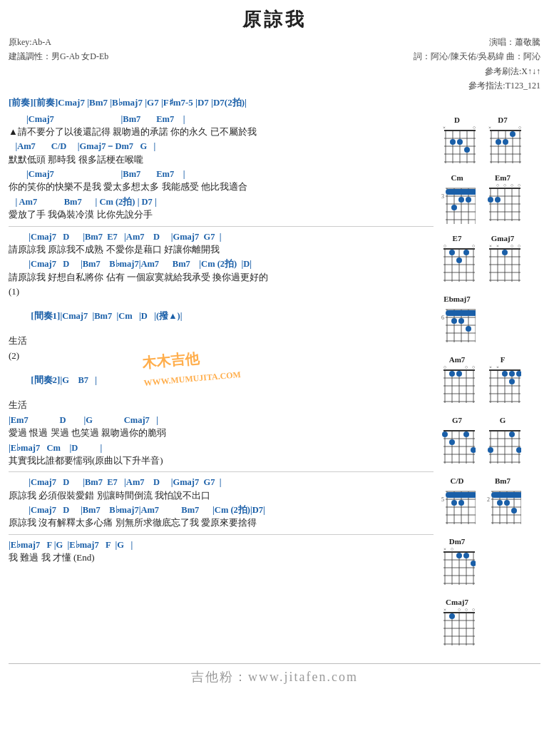 The image size is (549, 756). What do you see at coordinates (221, 195) in the screenshot?
I see `verse2: |Cmaj7 |Bm7 Em7 | 你的笑你的快樂不是我 愛太多想太多 我能感受…` at bounding box center [221, 195].